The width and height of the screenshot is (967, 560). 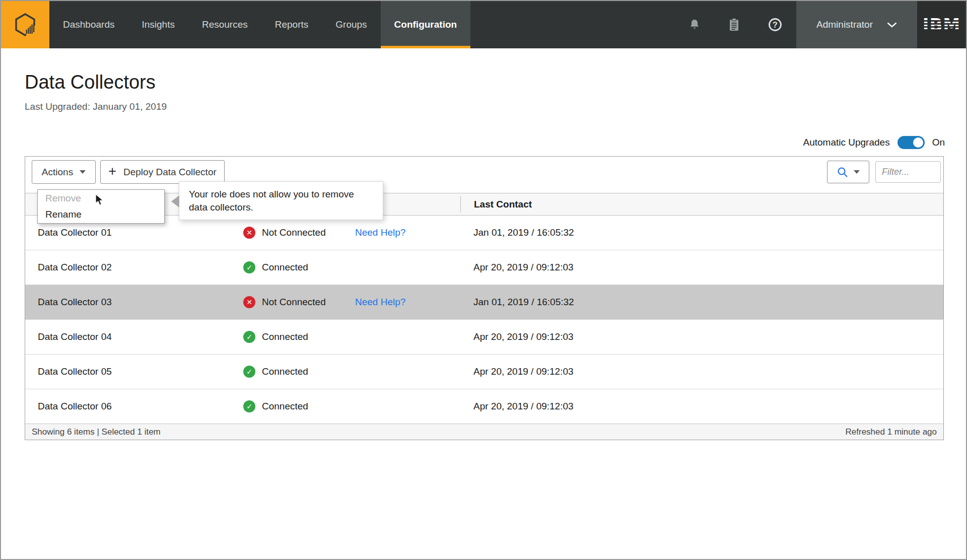 I want to click on tooltip-arrow-icon, so click(x=175, y=201).